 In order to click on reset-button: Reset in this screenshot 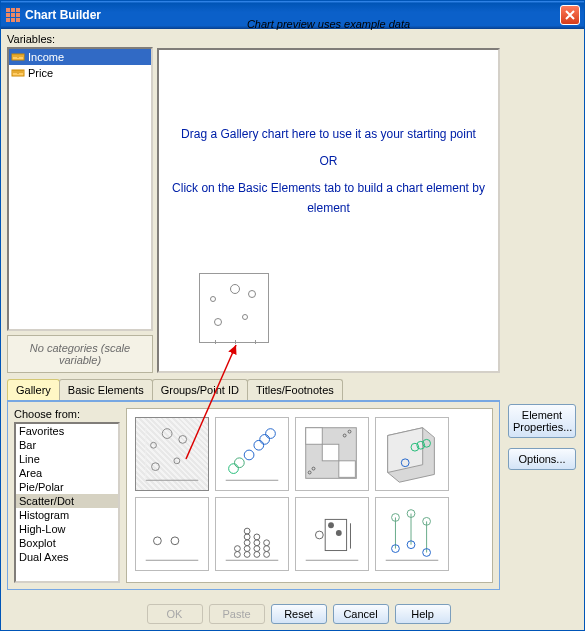, I will do `click(299, 614)`.